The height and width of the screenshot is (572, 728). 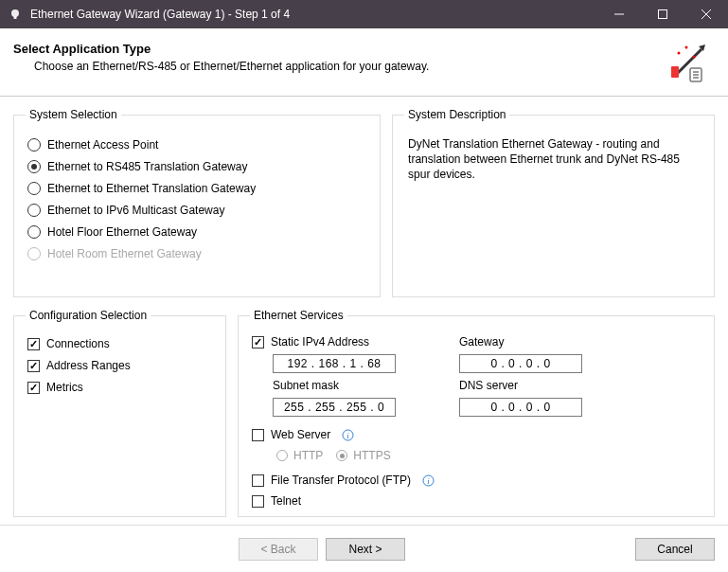 I want to click on wizard-icon, so click(x=688, y=63).